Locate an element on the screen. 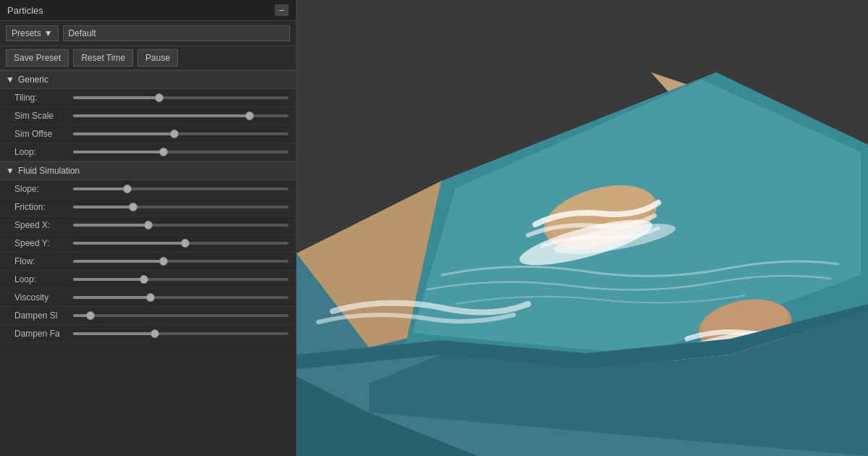 The height and width of the screenshot is (456, 868). minimize-button: – is located at coordinates (282, 10).